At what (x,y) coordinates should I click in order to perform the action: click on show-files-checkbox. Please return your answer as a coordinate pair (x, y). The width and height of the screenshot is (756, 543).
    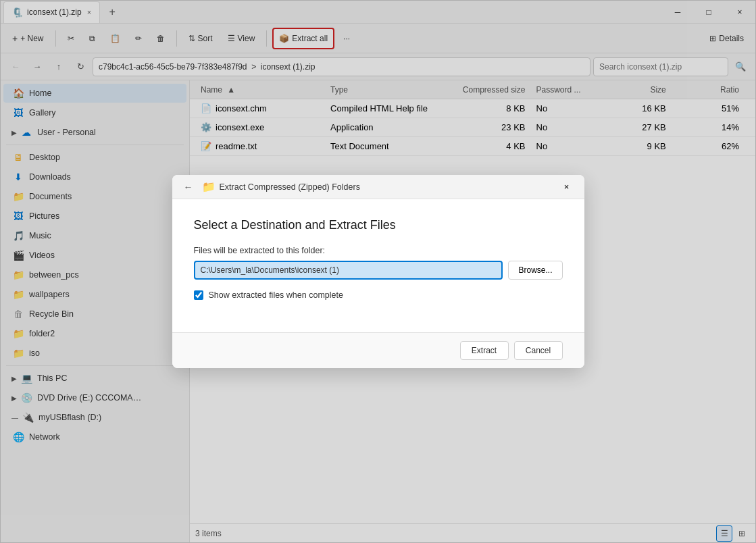
    Looking at the image, I should click on (199, 295).